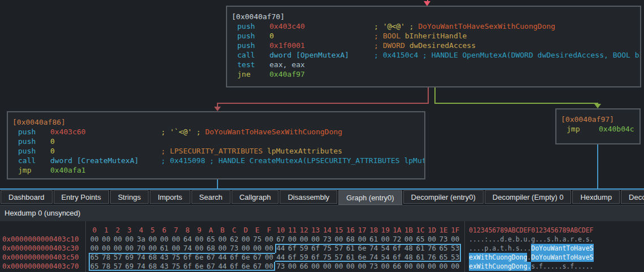  What do you see at coordinates (510, 248) in the screenshot?
I see `ascii-char: h` at bounding box center [510, 248].